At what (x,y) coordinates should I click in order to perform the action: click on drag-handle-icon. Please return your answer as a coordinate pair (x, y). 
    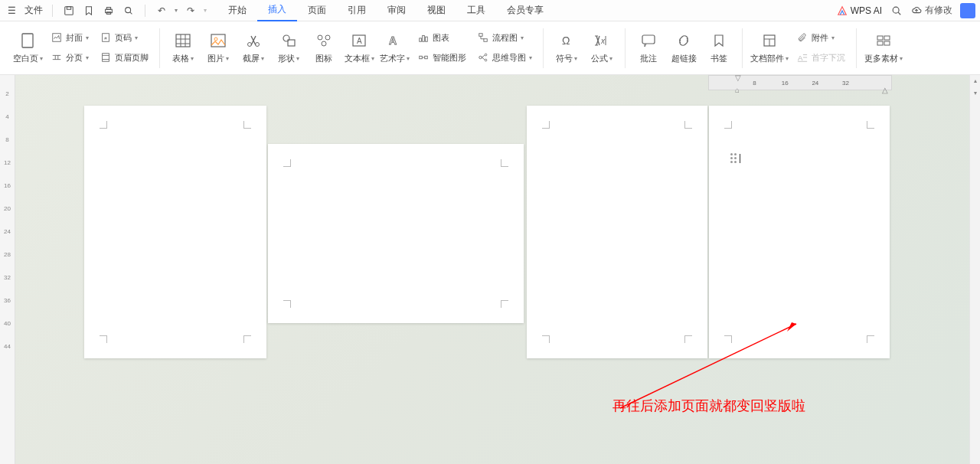
    Looking at the image, I should click on (733, 158).